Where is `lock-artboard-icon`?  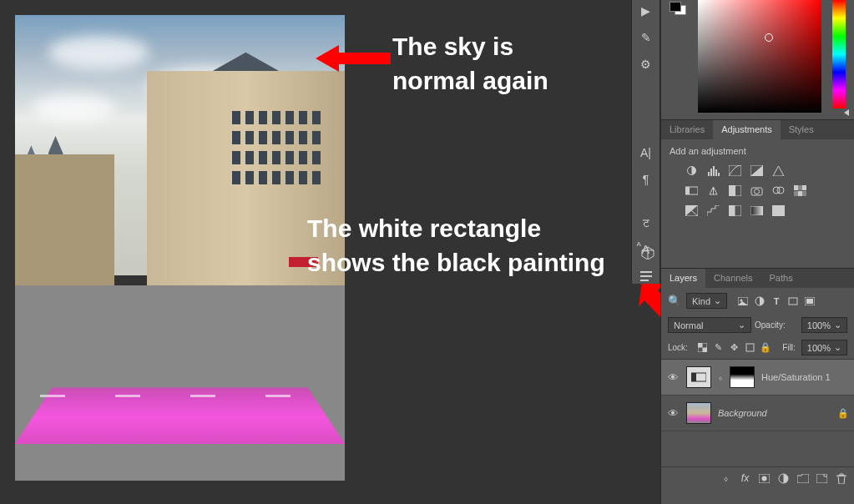
lock-artboard-icon is located at coordinates (750, 347).